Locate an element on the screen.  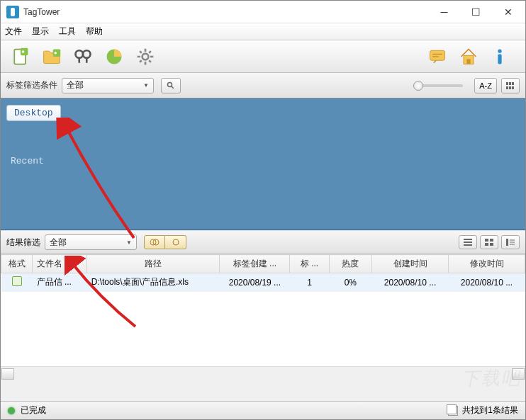
cell-tags: 1 is located at coordinates (309, 283).